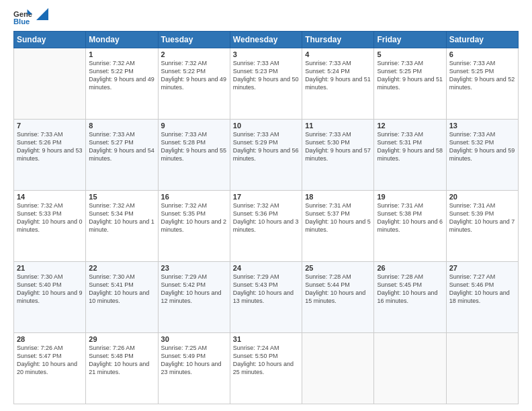  Describe the element at coordinates (266, 126) in the screenshot. I see `day-number: 10` at that location.